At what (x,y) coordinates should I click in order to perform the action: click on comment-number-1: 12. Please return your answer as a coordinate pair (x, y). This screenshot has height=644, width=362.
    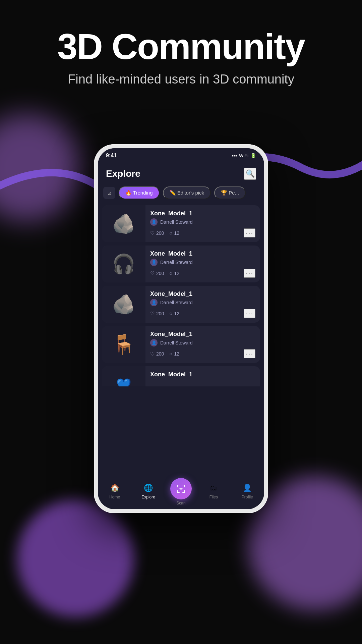
    Looking at the image, I should click on (177, 233).